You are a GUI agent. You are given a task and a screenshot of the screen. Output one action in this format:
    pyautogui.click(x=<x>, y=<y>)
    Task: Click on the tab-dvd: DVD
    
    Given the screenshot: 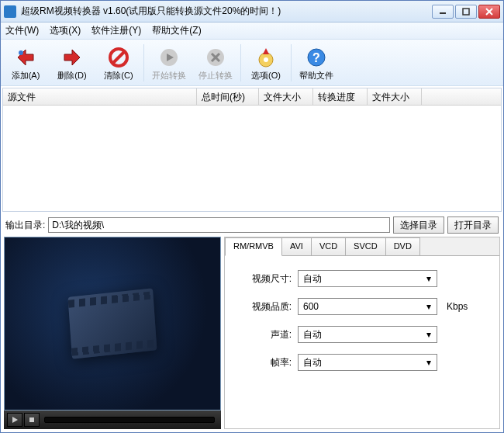 What is the action you would take?
    pyautogui.click(x=403, y=247)
    